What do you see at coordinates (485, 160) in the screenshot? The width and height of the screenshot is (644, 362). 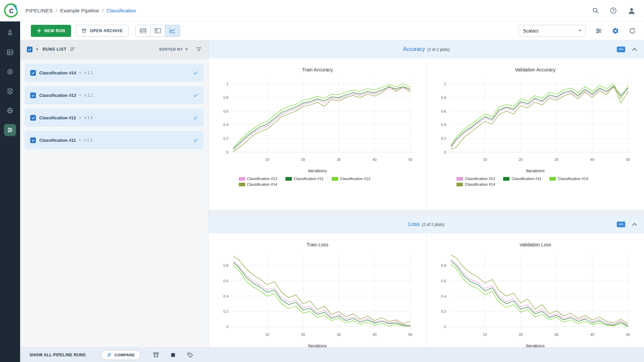 I see `svg-text: 10` at bounding box center [485, 160].